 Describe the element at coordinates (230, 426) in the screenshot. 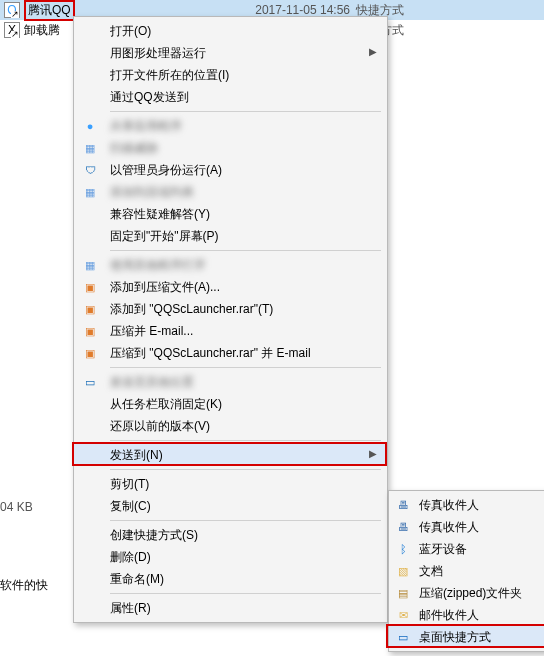

I see `menu-item: 还原以前的版本(V)` at that location.